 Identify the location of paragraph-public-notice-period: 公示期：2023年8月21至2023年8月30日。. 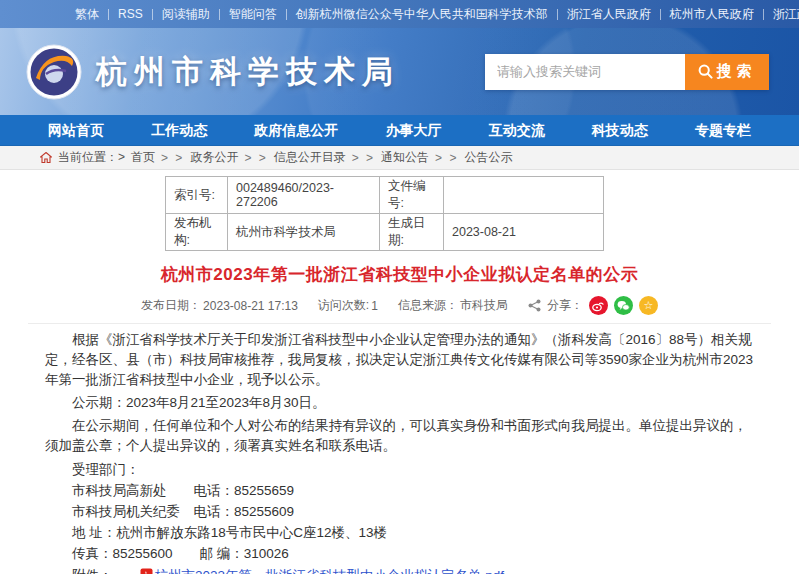
(400, 403).